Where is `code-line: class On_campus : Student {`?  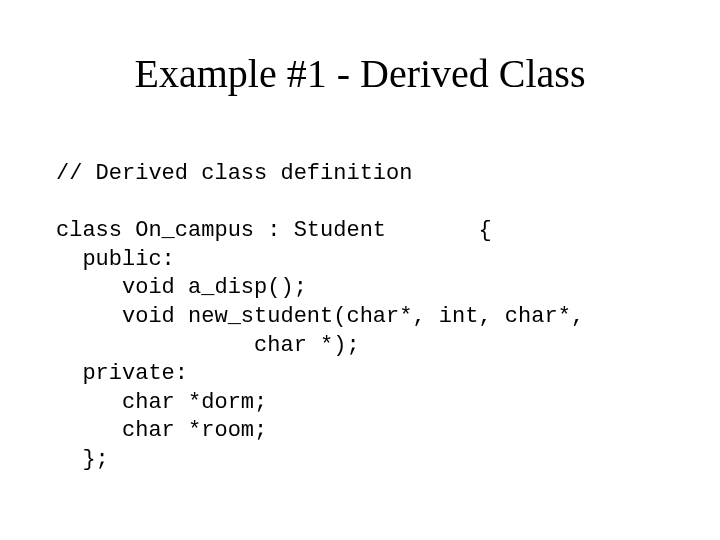
code-line: class On_campus : Student { is located at coordinates (274, 230).